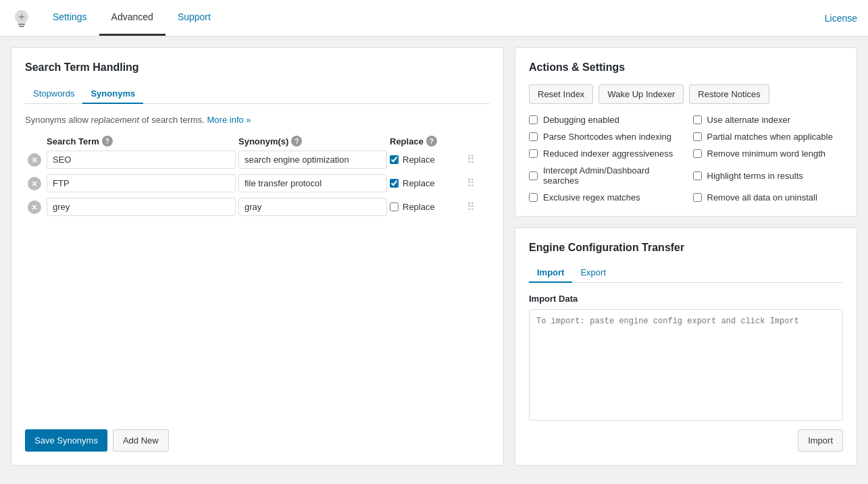 The width and height of the screenshot is (868, 484). Describe the element at coordinates (97, 440) in the screenshot. I see `bottom-buttons: Save Synonyms Add New` at that location.